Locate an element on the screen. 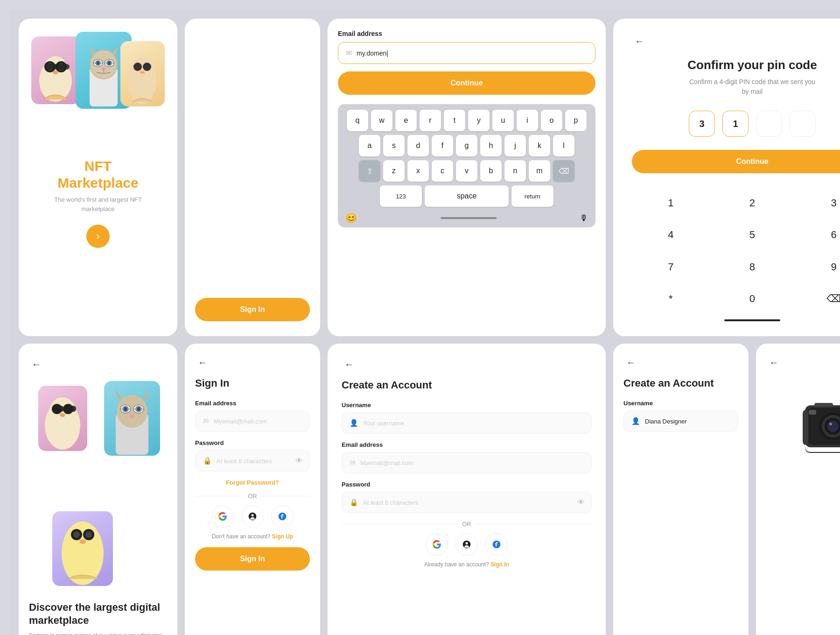 The width and height of the screenshot is (840, 635). facebook-icon is located at coordinates (282, 516).